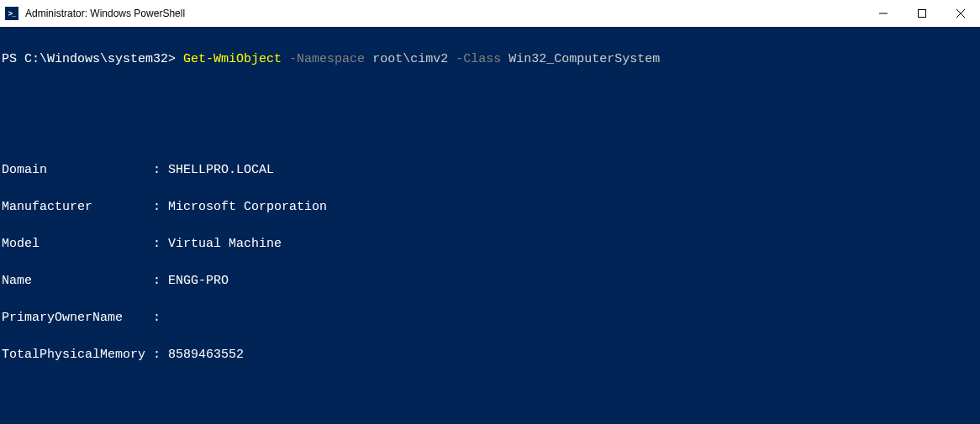 This screenshot has height=424, width=980. Describe the element at coordinates (85, 317) in the screenshot. I see `property-label: PrimaryOwnerName :` at that location.